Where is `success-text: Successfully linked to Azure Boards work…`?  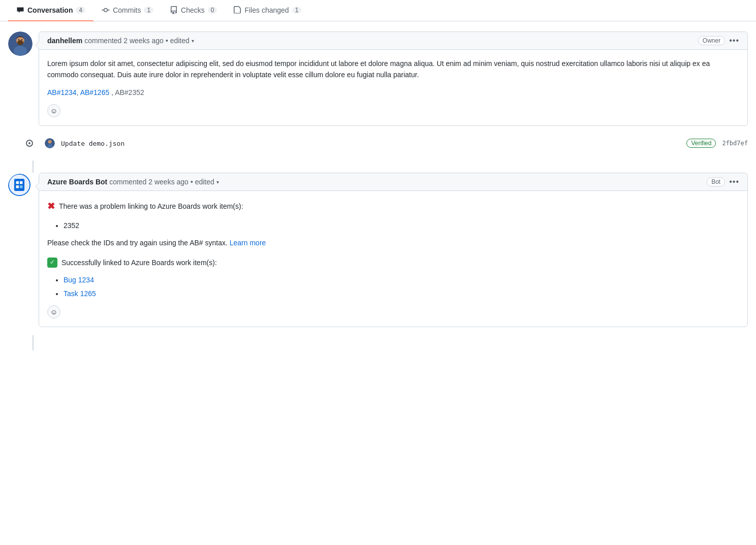 success-text: Successfully linked to Azure Boards work… is located at coordinates (139, 263).